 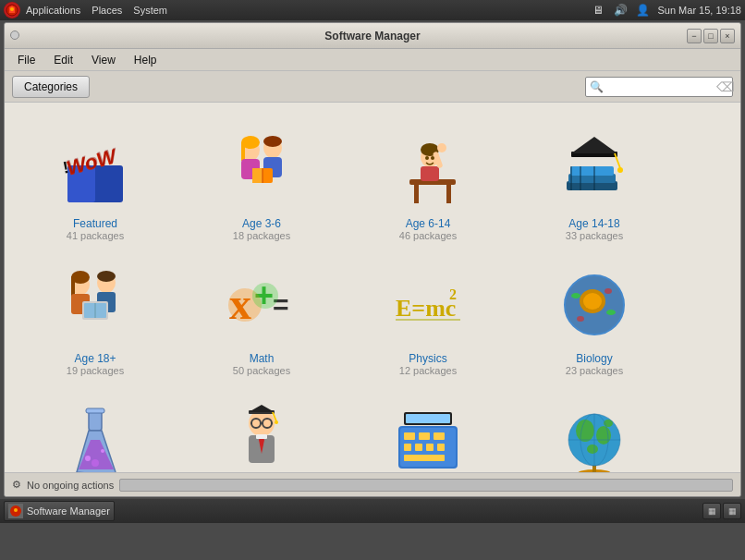 I want to click on category-age614: Age 6-14 46 packages, so click(x=428, y=185).